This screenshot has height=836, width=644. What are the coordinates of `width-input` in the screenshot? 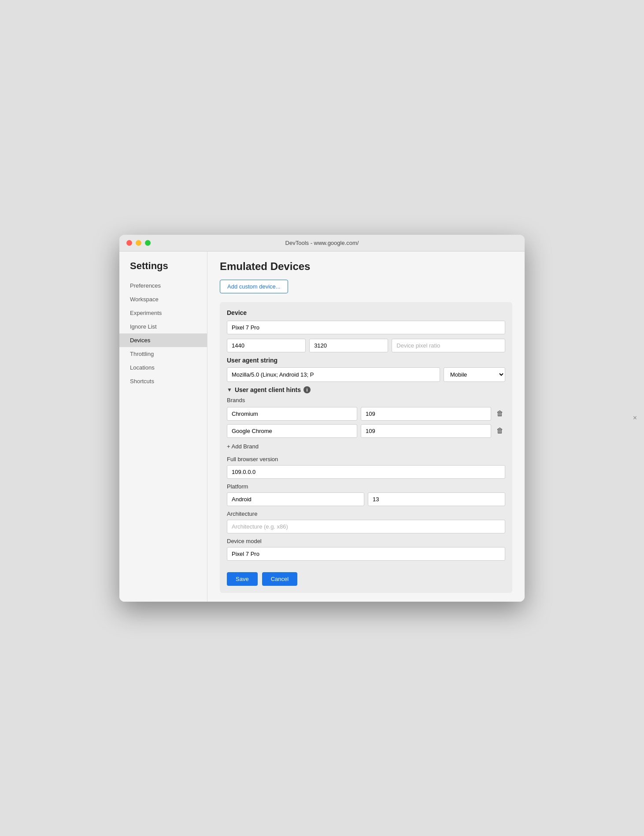 It's located at (266, 345).